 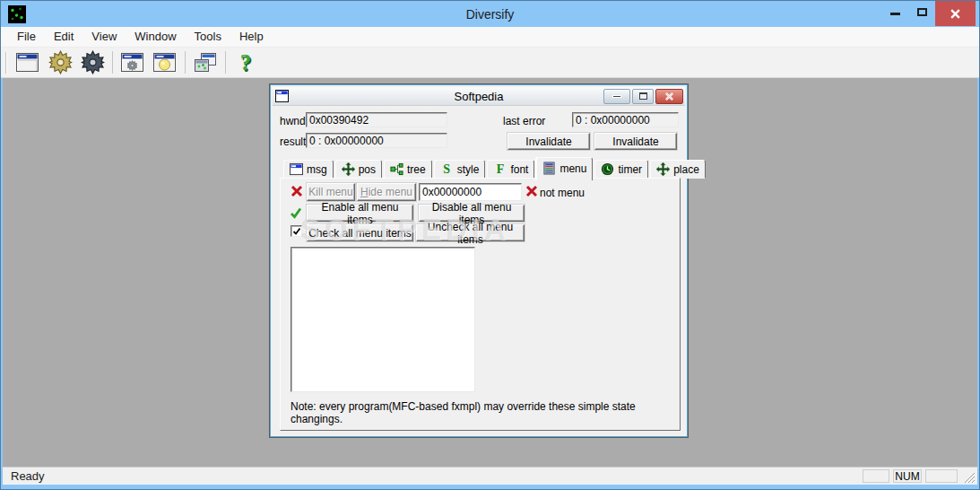 What do you see at coordinates (573, 169) in the screenshot?
I see `tab-label: menu` at bounding box center [573, 169].